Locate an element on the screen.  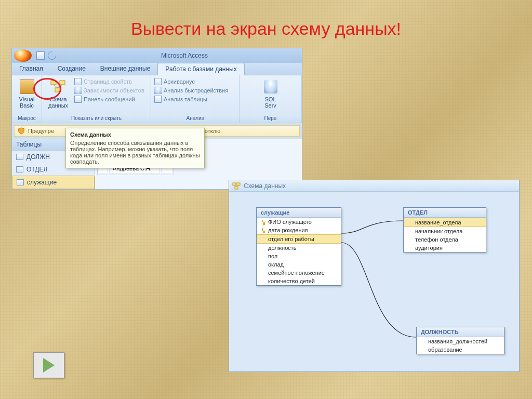
save-icon is located at coordinates (41, 56).